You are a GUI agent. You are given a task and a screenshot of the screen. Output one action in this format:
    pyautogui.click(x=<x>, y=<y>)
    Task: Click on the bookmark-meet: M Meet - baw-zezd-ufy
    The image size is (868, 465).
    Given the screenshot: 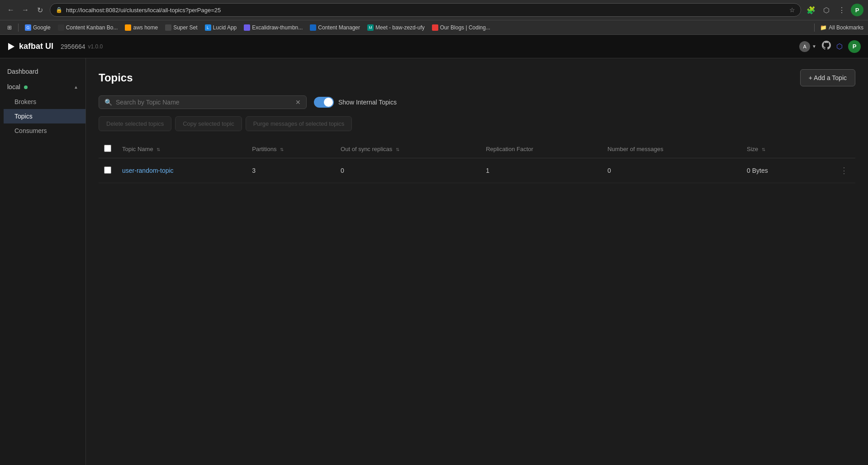 What is the action you would take?
    pyautogui.click(x=396, y=28)
    